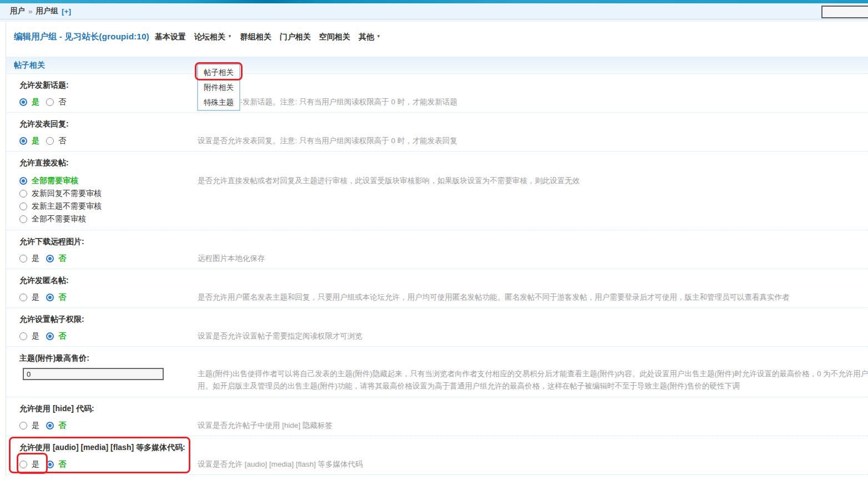 The height and width of the screenshot is (480, 868). What do you see at coordinates (109, 193) in the screenshot?
I see `radio-option-replies-no-review: 发新回复不需要审核` at bounding box center [109, 193].